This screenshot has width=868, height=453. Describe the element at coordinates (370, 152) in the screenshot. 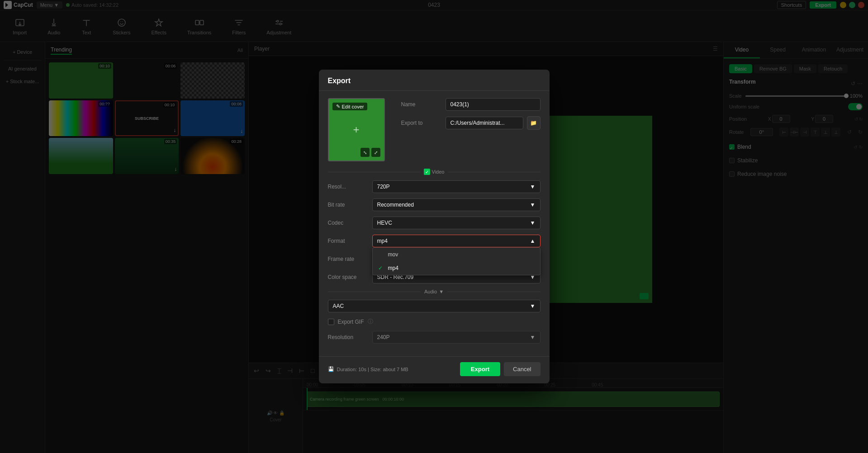

I see `cover-controls: ⤡ ⤢` at that location.